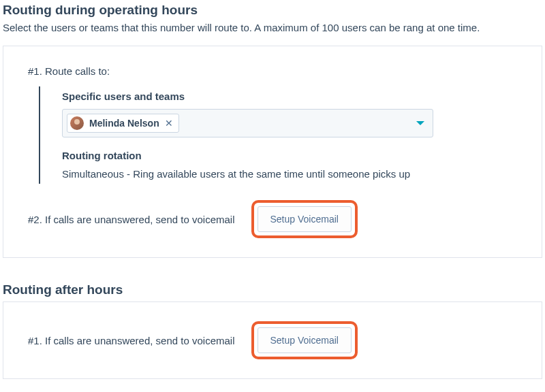  Describe the element at coordinates (131, 219) in the screenshot. I see `step2-label: #2. If calls are unanswered, send to voi…` at that location.